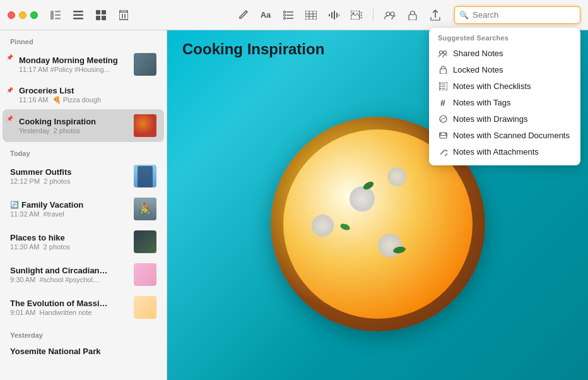  I want to click on note-item-monday: 📌 Monday Morning Meeting 11:17 AM #Polic…, so click(83, 64).